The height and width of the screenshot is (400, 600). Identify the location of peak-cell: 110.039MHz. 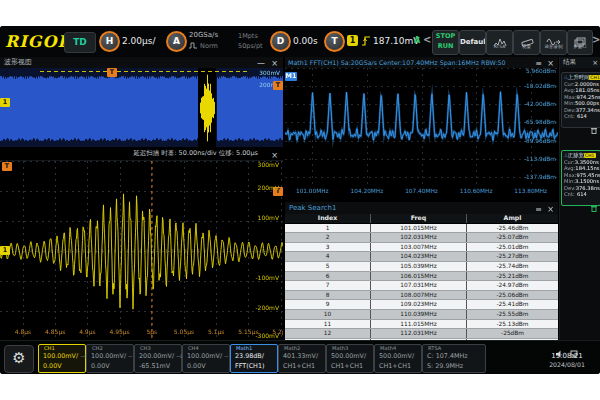
(419, 314).